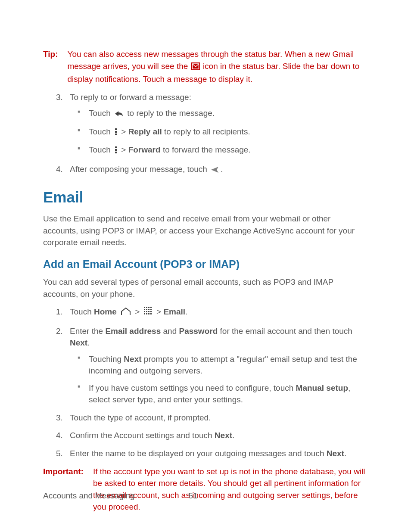  I want to click on s2-next: Next, so click(78, 343).